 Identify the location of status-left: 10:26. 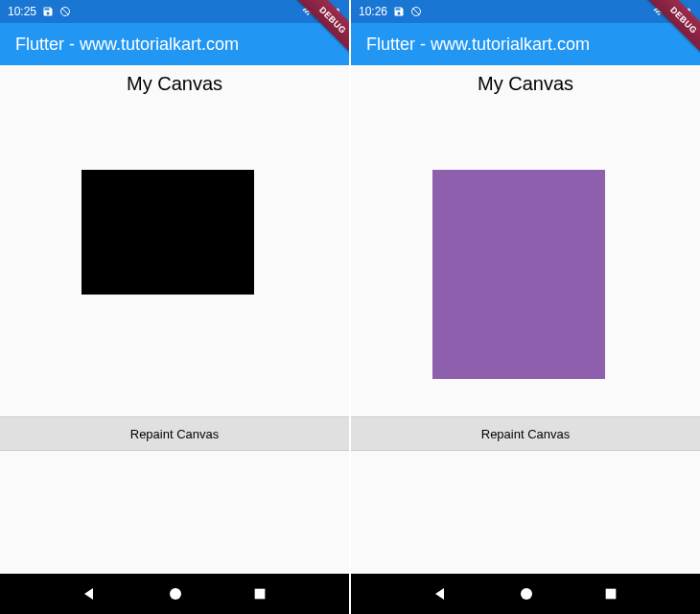
(390, 12).